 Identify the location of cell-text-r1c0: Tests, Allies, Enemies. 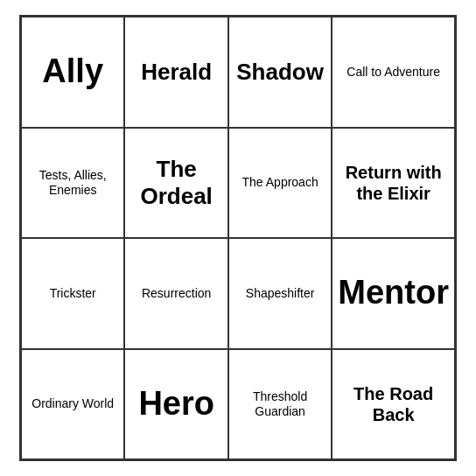
(73, 183).